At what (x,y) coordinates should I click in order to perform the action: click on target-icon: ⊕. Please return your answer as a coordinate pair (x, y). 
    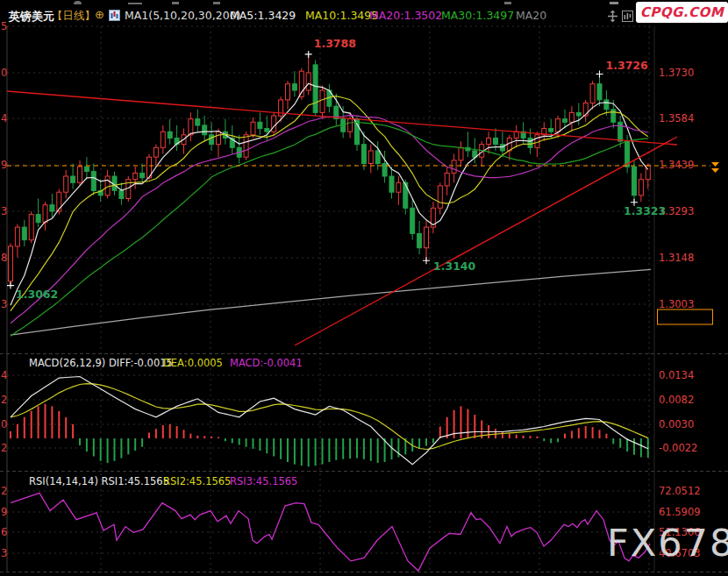
    Looking at the image, I should click on (100, 14).